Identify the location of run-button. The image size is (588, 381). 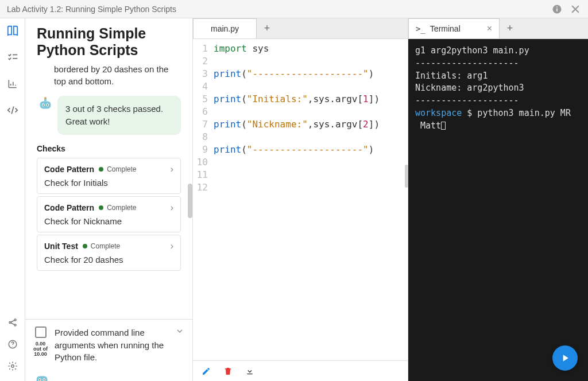
(565, 358).